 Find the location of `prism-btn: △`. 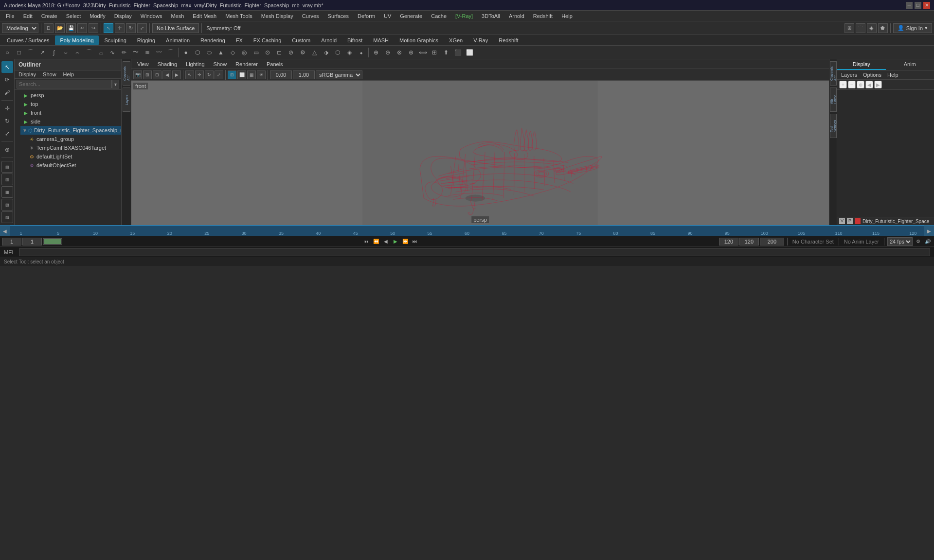

prism-btn: △ is located at coordinates (314, 52).